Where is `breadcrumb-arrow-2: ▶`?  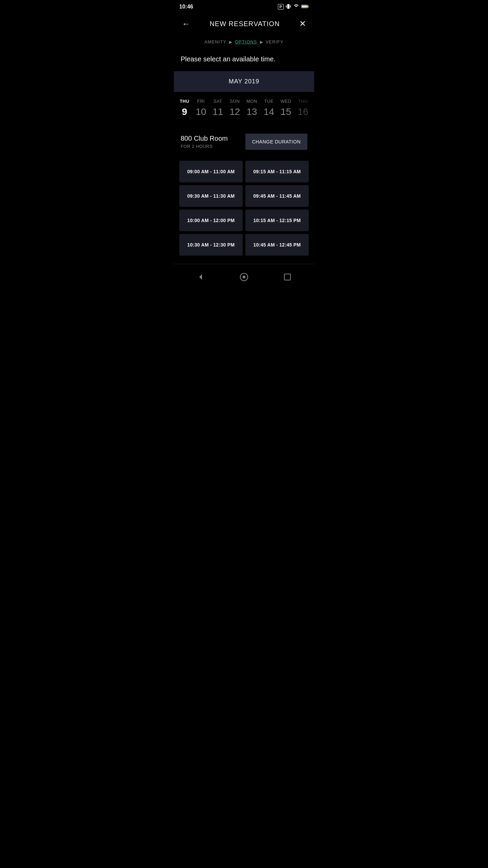 breadcrumb-arrow-2: ▶ is located at coordinates (262, 42).